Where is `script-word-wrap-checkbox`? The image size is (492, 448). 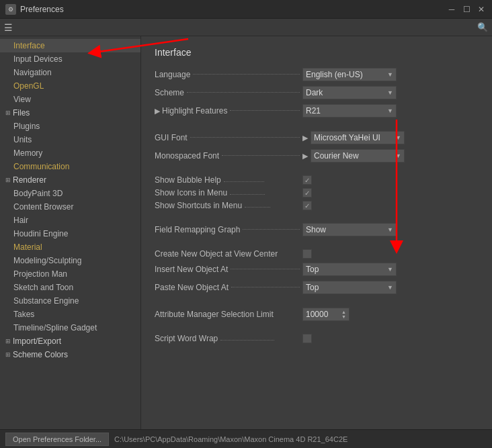 script-word-wrap-checkbox is located at coordinates (307, 339).